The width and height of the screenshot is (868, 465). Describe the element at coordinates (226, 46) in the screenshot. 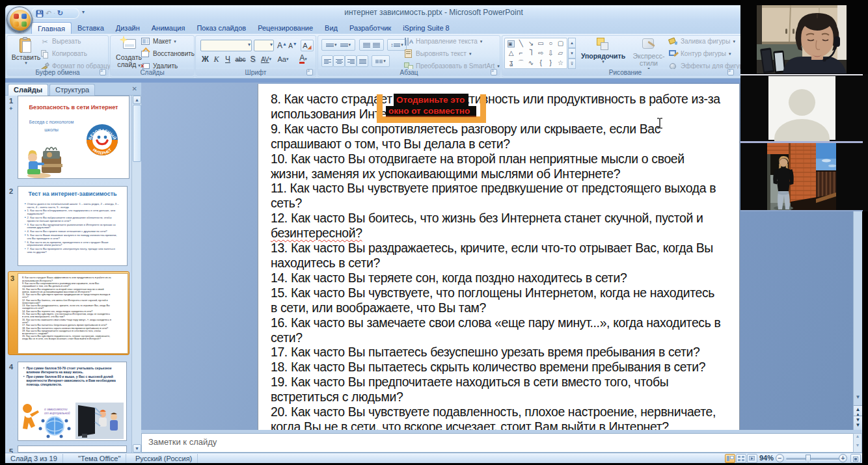

I see `font-name-combo` at that location.